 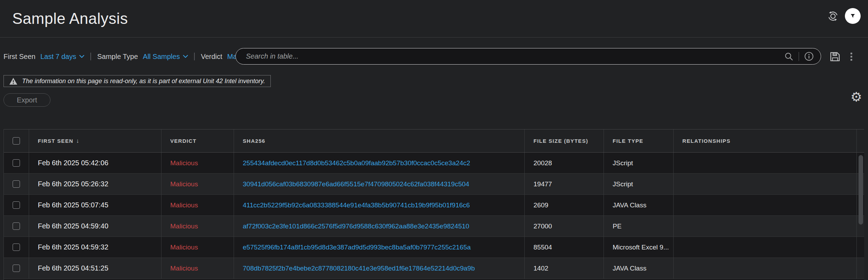 What do you see at coordinates (20, 57) in the screenshot?
I see `filter-label-first-seen: First Seen` at bounding box center [20, 57].